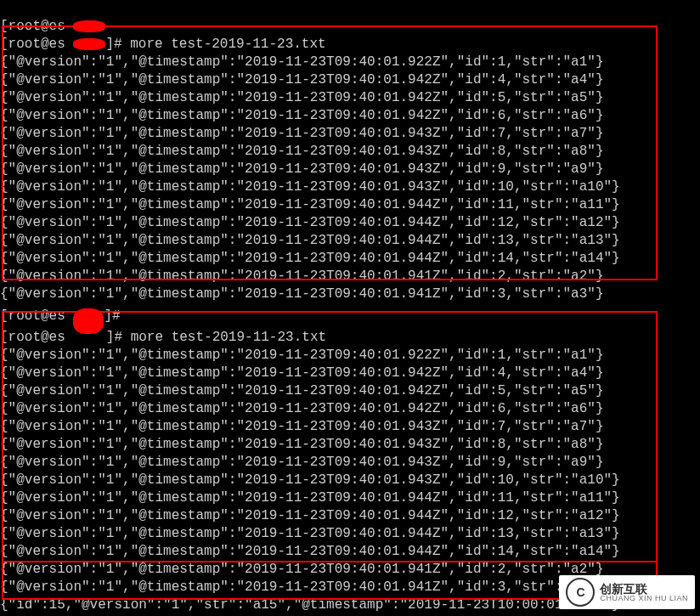  I want to click on output-line: {"id":15,"@version":"1","str":"a15","@ti…, so click(310, 605).